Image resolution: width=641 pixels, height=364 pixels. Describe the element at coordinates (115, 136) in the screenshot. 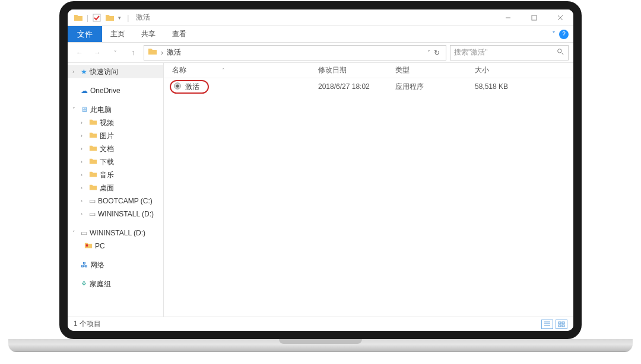

I see `sidebar-pictures: › 图片` at that location.